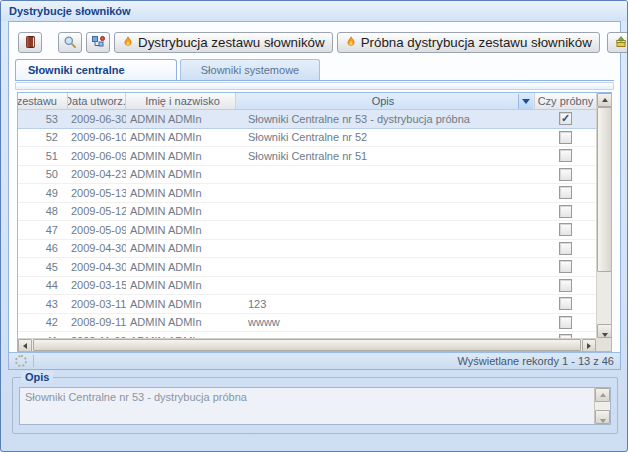 The image size is (628, 452). I want to click on toolbar: Dystrybucja zestawu słowników Próbna dys…, so click(314, 42).